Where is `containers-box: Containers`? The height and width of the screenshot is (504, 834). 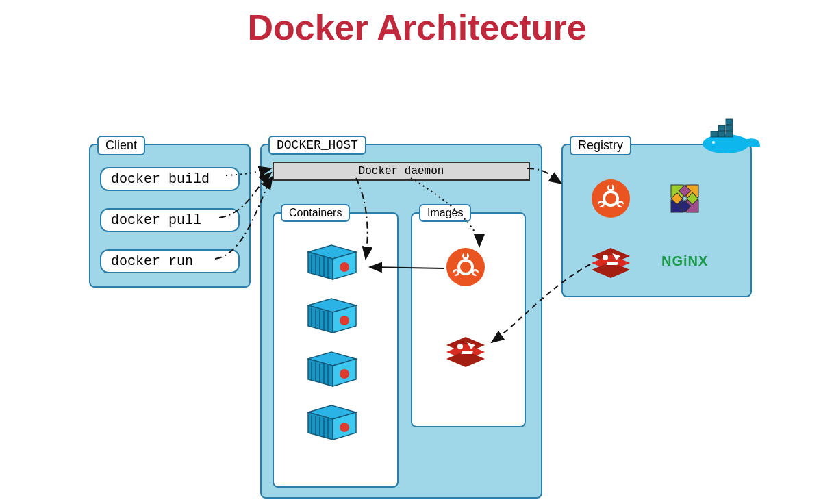 containers-box: Containers is located at coordinates (336, 350).